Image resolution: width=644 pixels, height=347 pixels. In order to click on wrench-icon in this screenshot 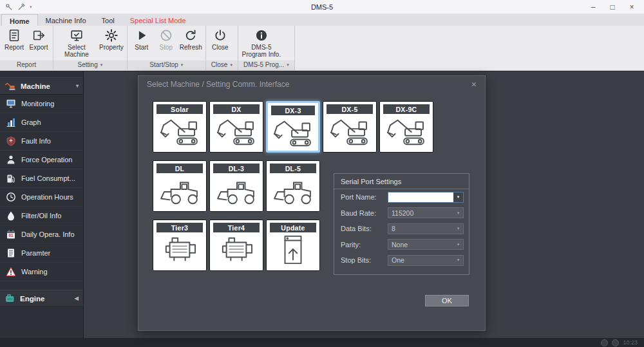, I will do `click(9, 7)`.